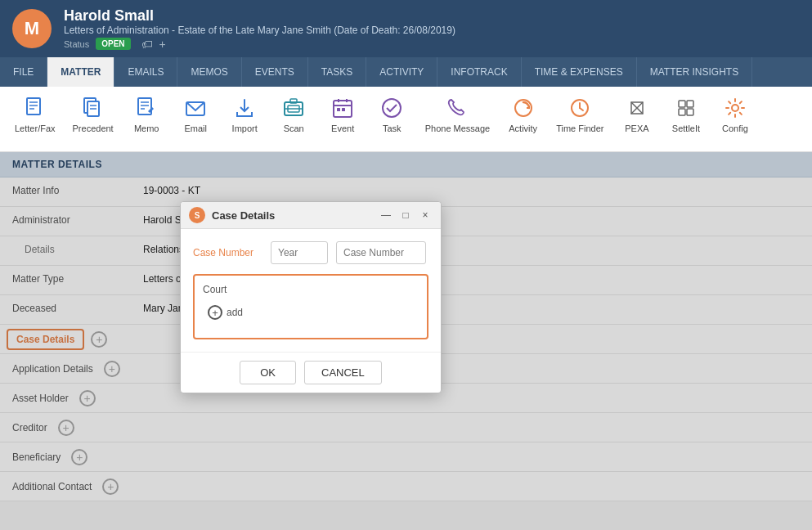 Image resolution: width=812 pixels, height=530 pixels. I want to click on modal-maximize-button: □, so click(406, 215).